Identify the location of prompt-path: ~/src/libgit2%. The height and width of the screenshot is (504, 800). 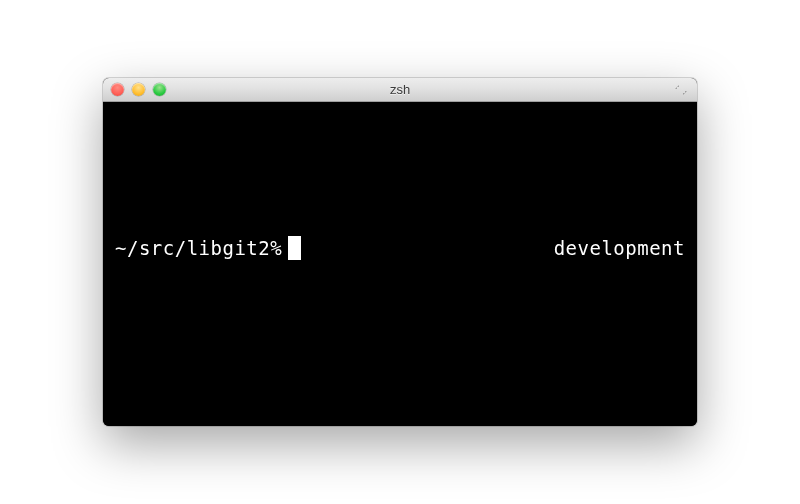
(198, 248).